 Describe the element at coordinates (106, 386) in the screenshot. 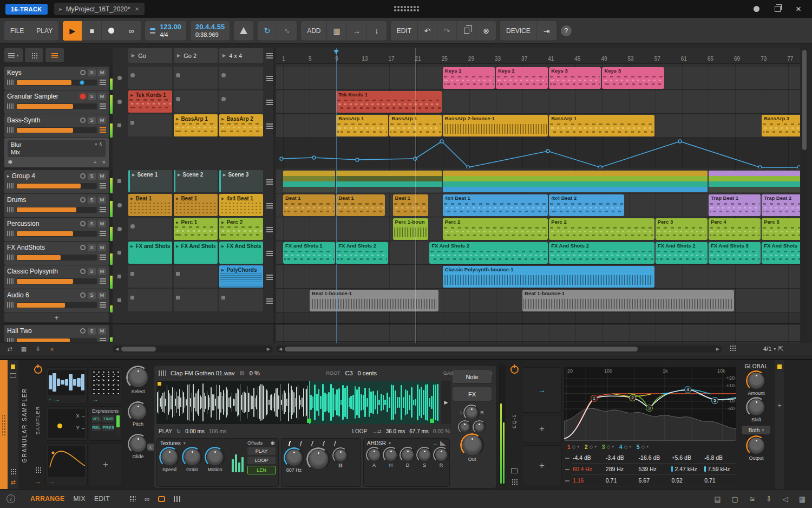

I see `modulator-random: →` at that location.